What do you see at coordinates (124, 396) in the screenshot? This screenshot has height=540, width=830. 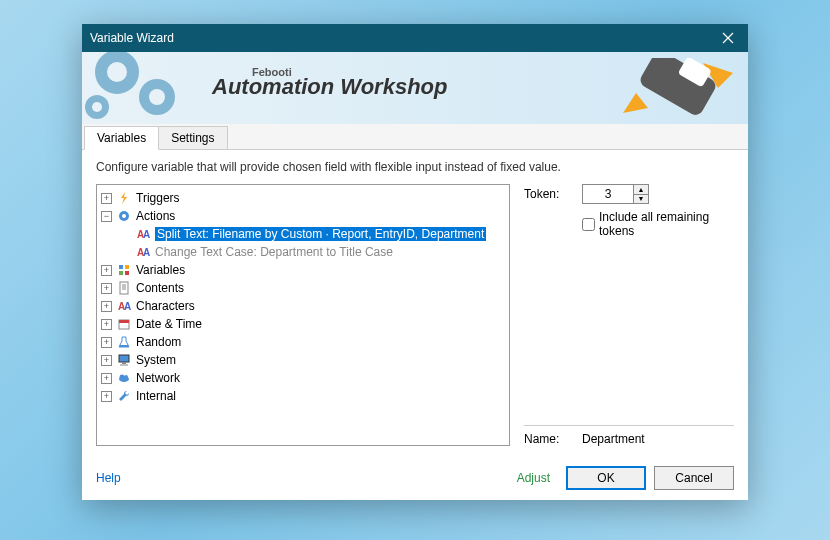 I see `wrench-icon` at bounding box center [124, 396].